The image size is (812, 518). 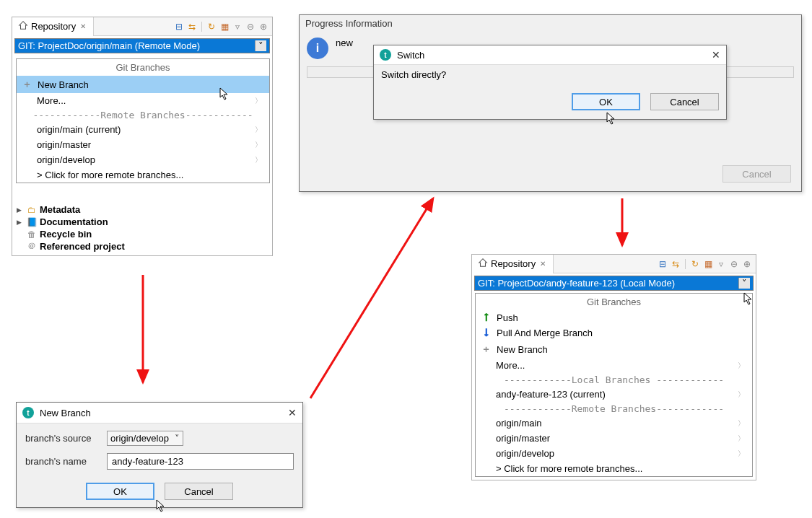 What do you see at coordinates (486, 333) in the screenshot?
I see `arrow-down-icon: 🠗` at bounding box center [486, 333].